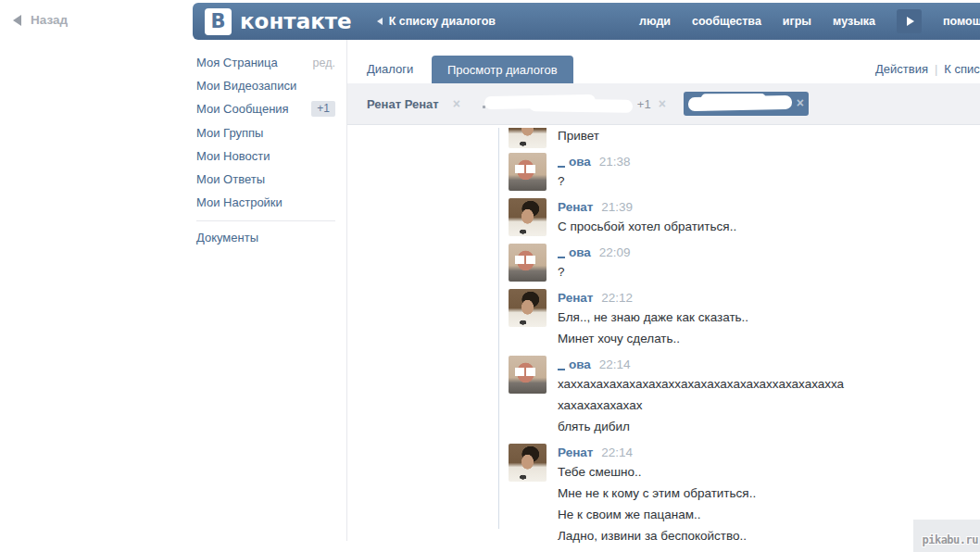 This screenshot has width=980, height=552. Describe the element at coordinates (266, 156) in the screenshot. I see `sidebar-item: Мои Новости` at that location.